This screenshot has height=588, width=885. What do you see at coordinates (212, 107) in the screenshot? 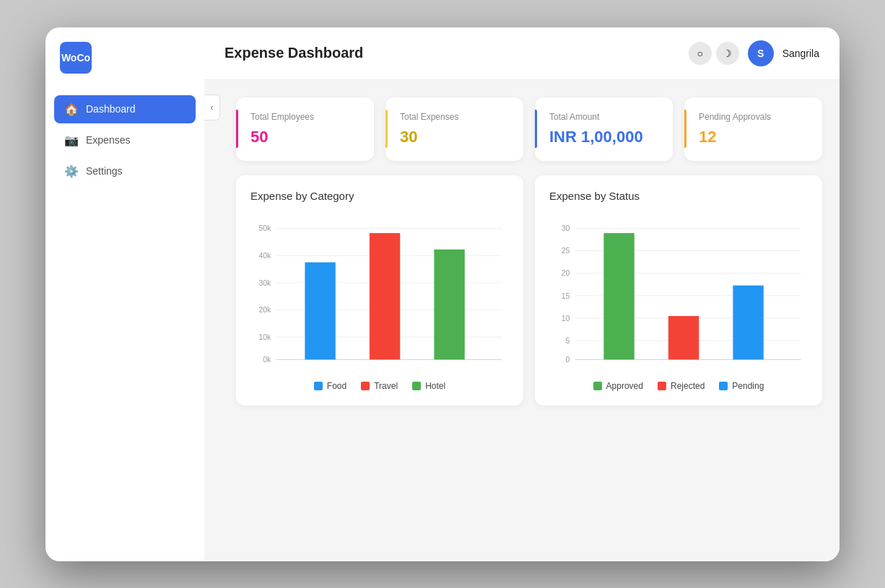
I see `collapse-button: ‹` at bounding box center [212, 107].